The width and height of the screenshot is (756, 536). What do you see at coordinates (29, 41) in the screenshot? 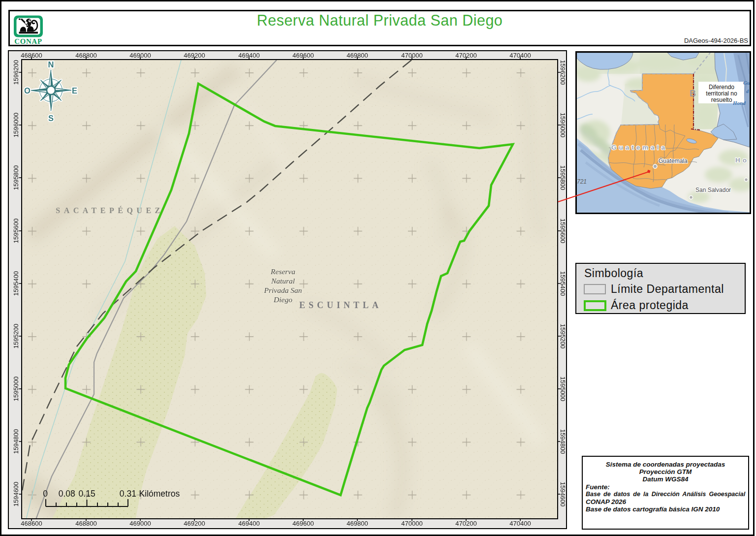
I see `svg-text: CONAP` at bounding box center [29, 41].